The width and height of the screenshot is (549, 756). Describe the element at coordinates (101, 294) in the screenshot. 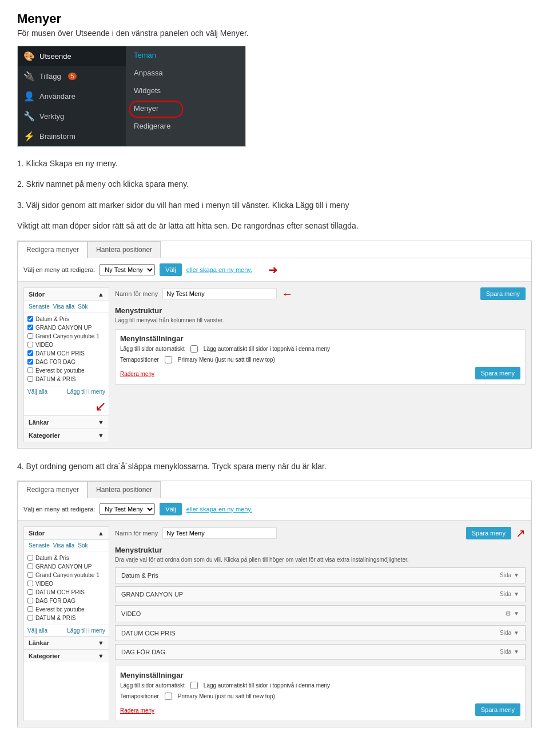

I see `chevron-up-icon: ▲` at that location.